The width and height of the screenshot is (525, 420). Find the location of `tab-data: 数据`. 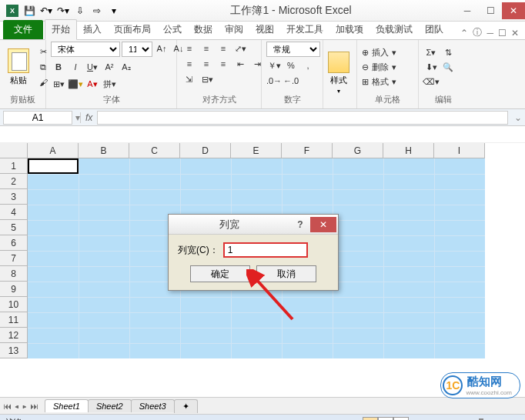

tab-data: 数据 is located at coordinates (203, 29).